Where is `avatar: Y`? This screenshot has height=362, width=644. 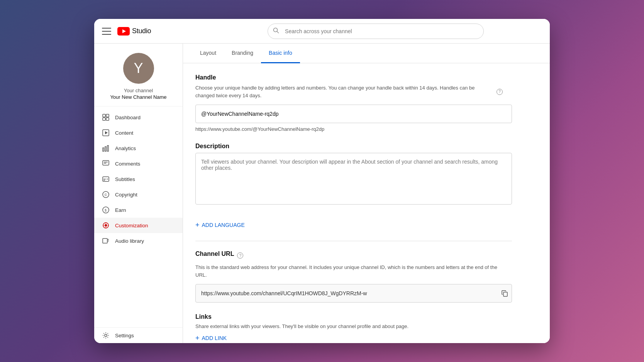 avatar: Y is located at coordinates (139, 68).